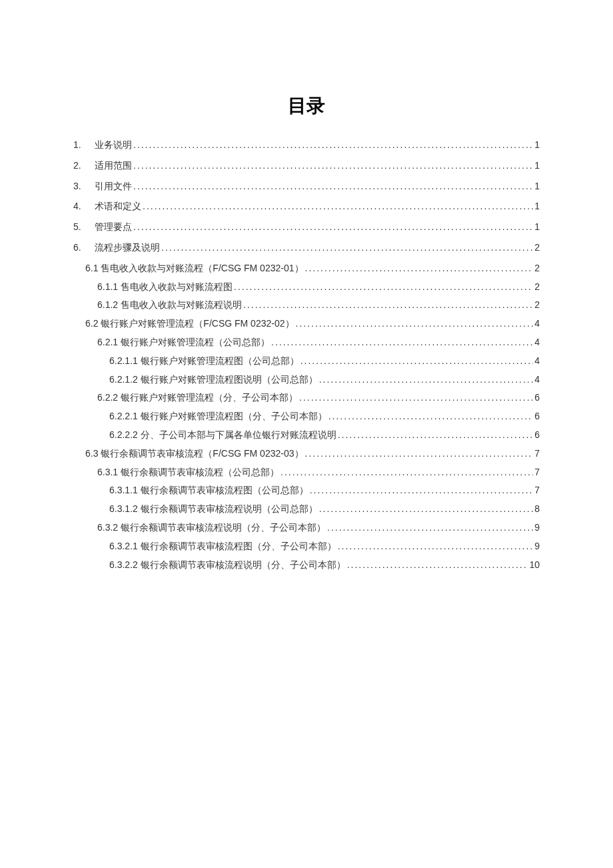 The height and width of the screenshot is (868, 613). Describe the element at coordinates (306, 547) in the screenshot. I see `toc-entry: 6.3.2.1 银行余额调节表审核流程图（分、子公司本部）9` at that location.